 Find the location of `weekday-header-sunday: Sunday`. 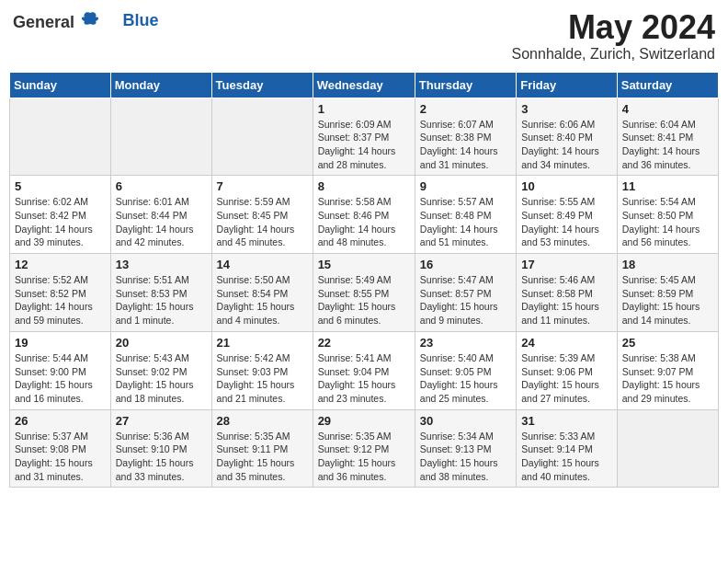

weekday-header-sunday: Sunday is located at coordinates (61, 85).